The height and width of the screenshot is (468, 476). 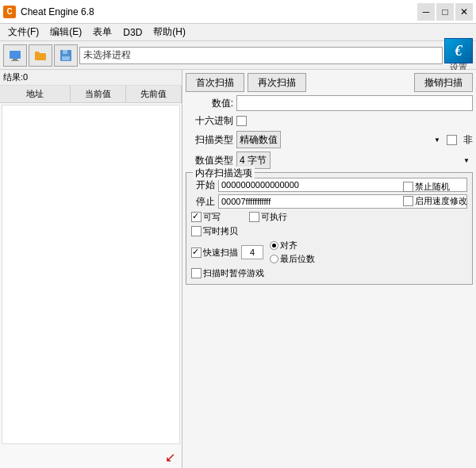 I want to click on speed-check-item: 启用速度修改, so click(x=435, y=201).